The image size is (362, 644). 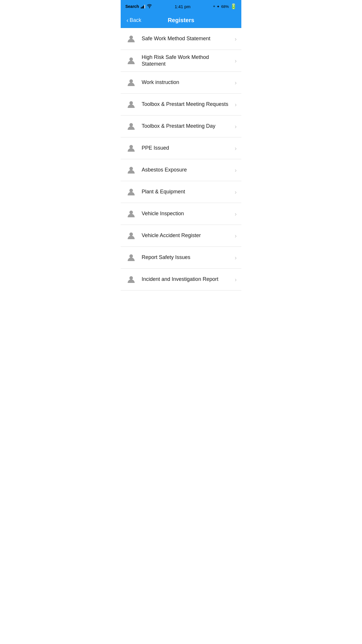 I want to click on status-carrier: Search, so click(x=139, y=6).